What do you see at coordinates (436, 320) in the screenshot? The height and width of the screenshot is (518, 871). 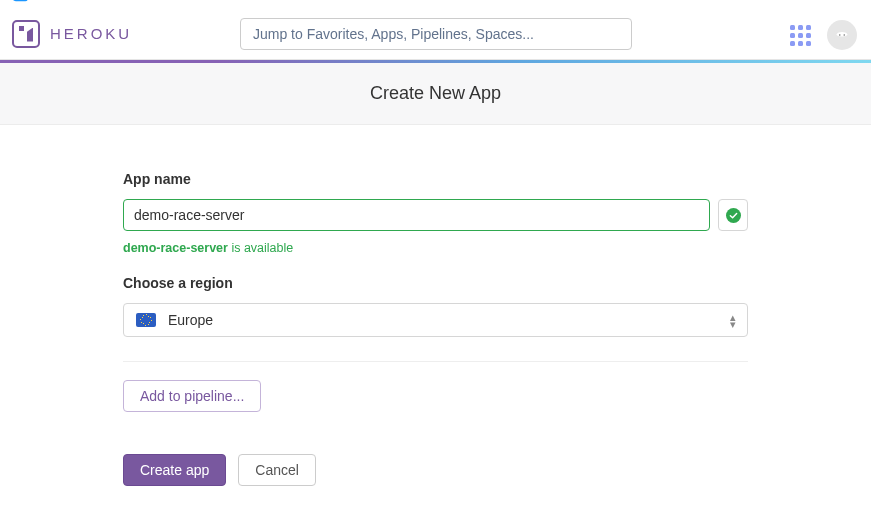 I see `region-select: Europe` at bounding box center [436, 320].